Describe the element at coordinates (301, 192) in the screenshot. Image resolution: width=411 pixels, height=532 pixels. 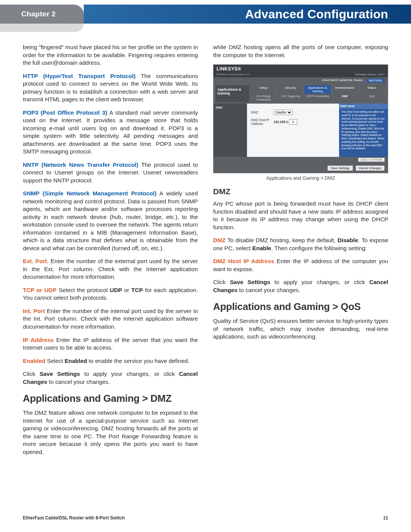
I see `heading-dmz-sub: DMZ` at that location.